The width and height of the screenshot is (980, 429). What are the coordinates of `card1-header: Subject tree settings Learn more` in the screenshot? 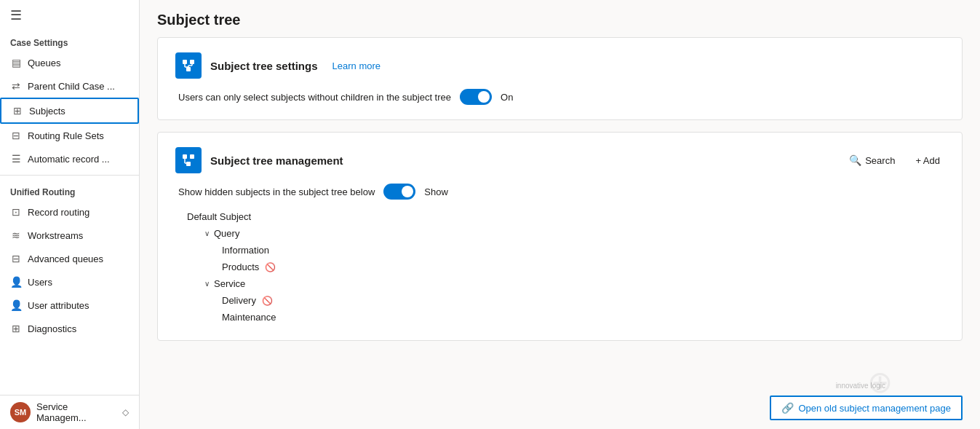 It's located at (560, 66).